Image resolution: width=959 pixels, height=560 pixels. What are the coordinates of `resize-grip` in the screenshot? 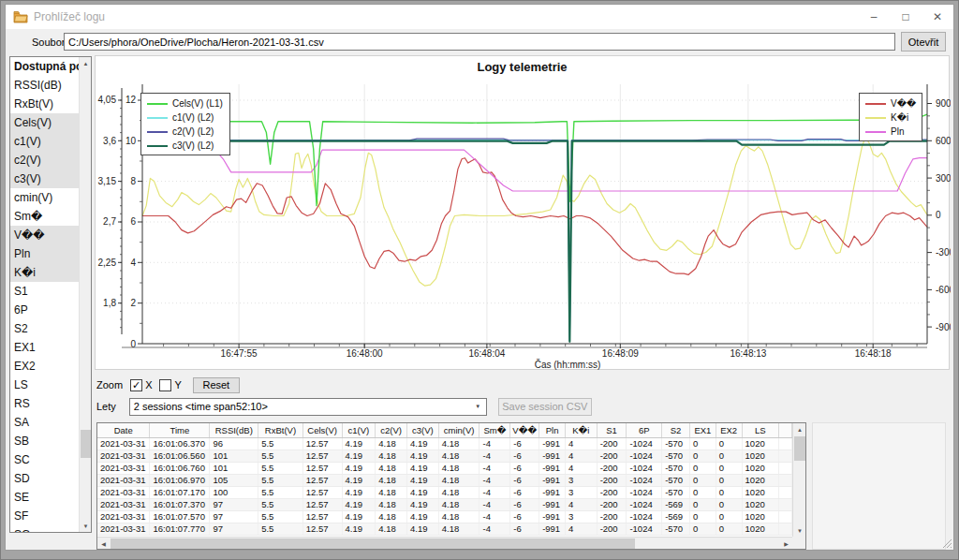 It's located at (948, 543).